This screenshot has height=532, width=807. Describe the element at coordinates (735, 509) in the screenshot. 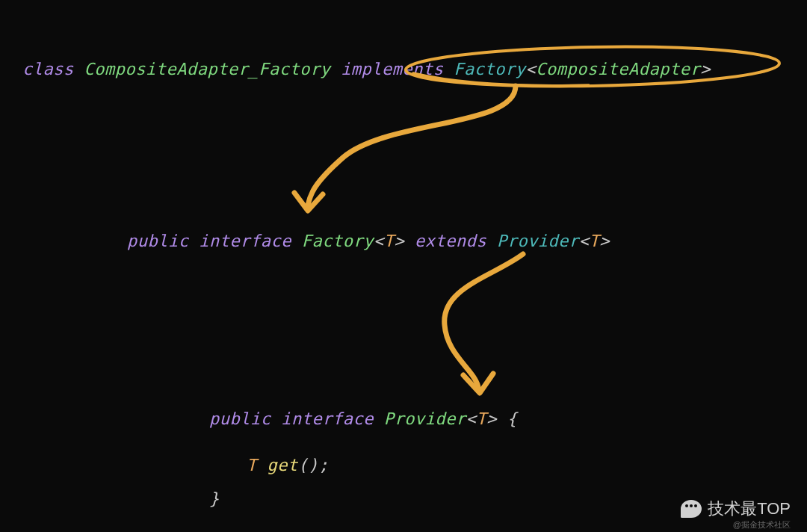

I see `watermark: 技术最TOP` at that location.